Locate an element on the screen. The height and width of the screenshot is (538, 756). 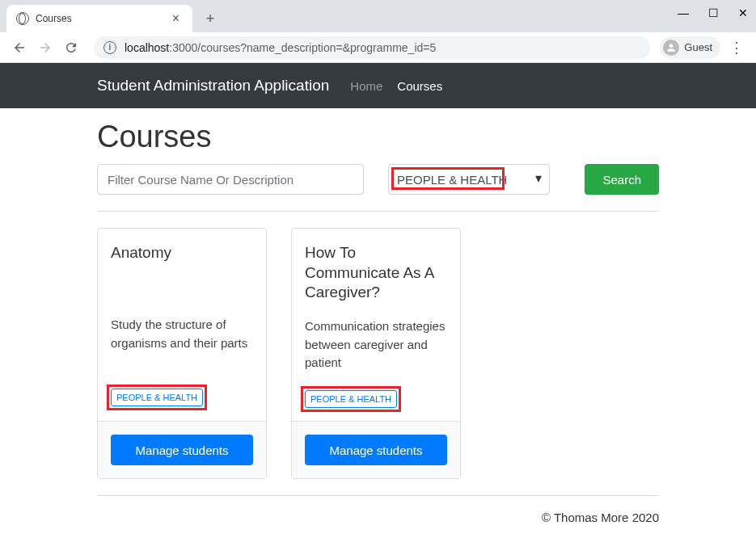
close-icon: × is located at coordinates (176, 19).